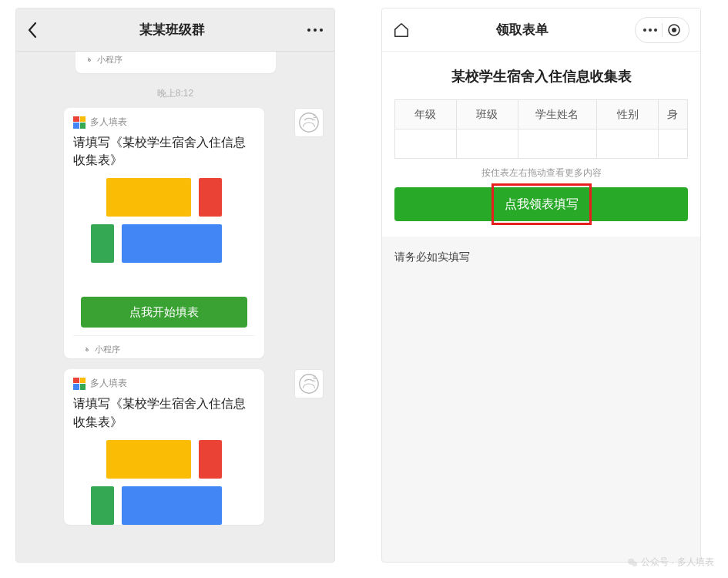 Image resolution: width=728 pixels, height=578 pixels. I want to click on home-icon, so click(401, 30).